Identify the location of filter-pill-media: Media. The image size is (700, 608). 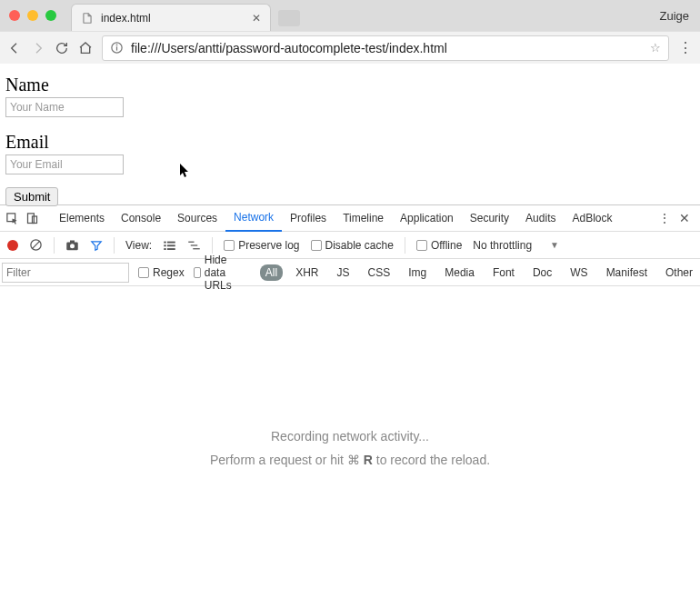
(460, 273).